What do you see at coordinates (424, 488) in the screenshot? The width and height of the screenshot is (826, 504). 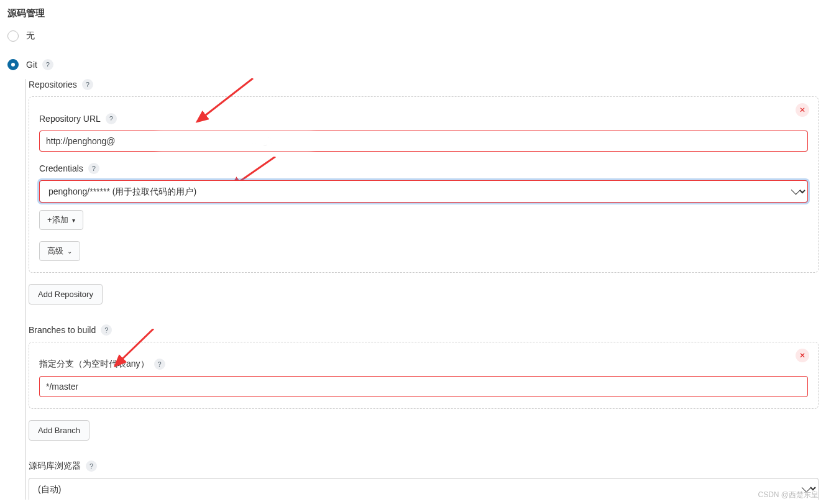 I see `repo-browser-select: (自动)` at bounding box center [424, 488].